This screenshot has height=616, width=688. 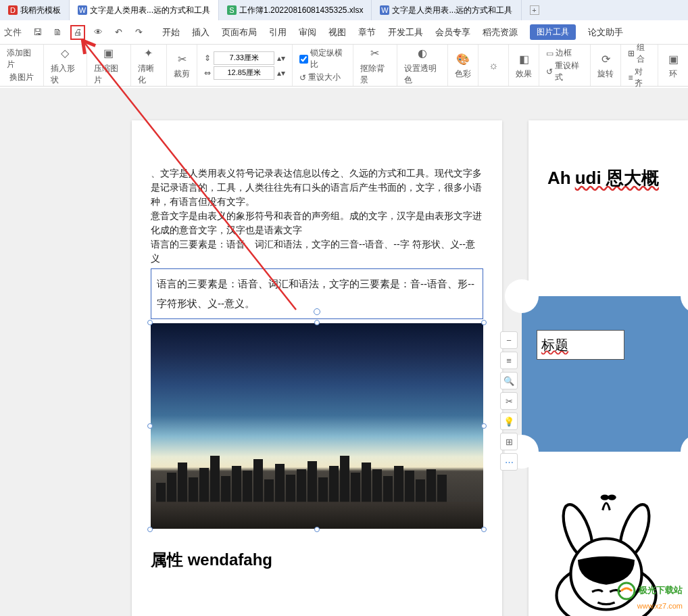 I want to click on clarity-icon: ✦, so click(x=149, y=53).